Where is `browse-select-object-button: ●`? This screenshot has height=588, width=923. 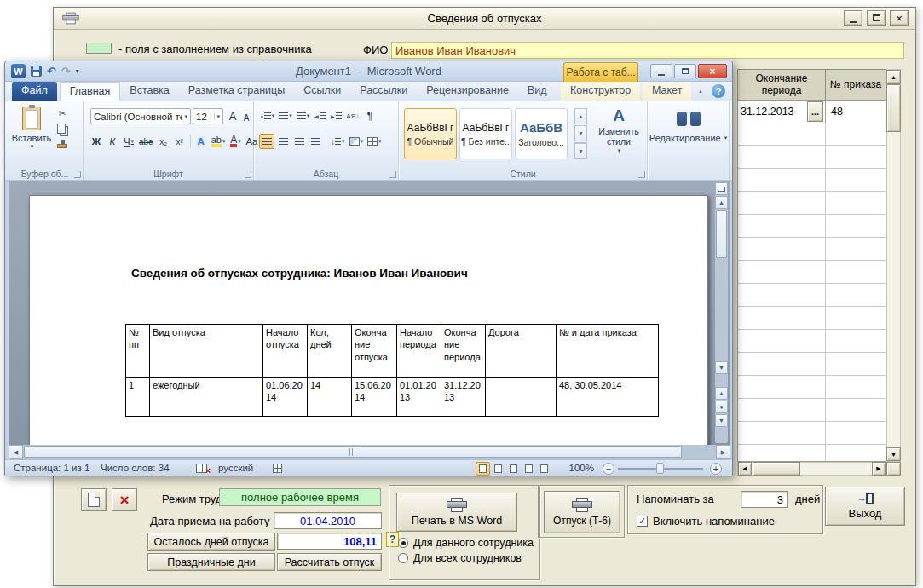 browse-select-object-button: ● is located at coordinates (721, 407).